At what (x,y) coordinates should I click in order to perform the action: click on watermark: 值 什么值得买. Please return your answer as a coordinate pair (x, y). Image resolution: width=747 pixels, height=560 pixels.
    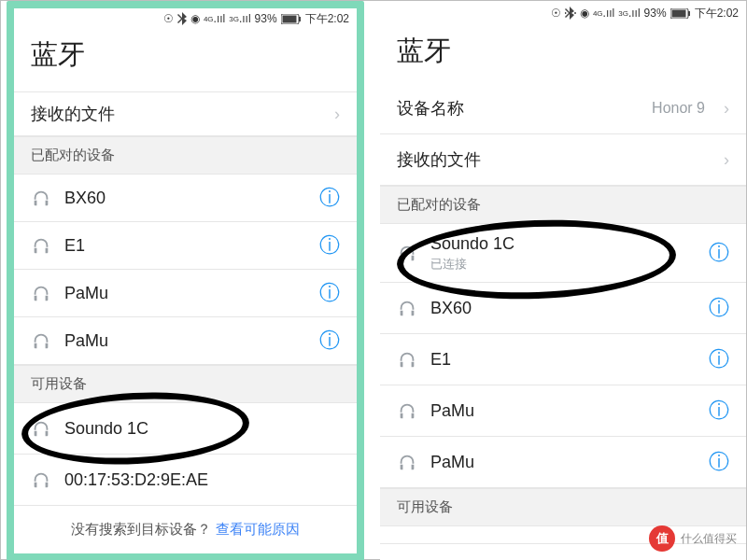
    Looking at the image, I should click on (693, 539).